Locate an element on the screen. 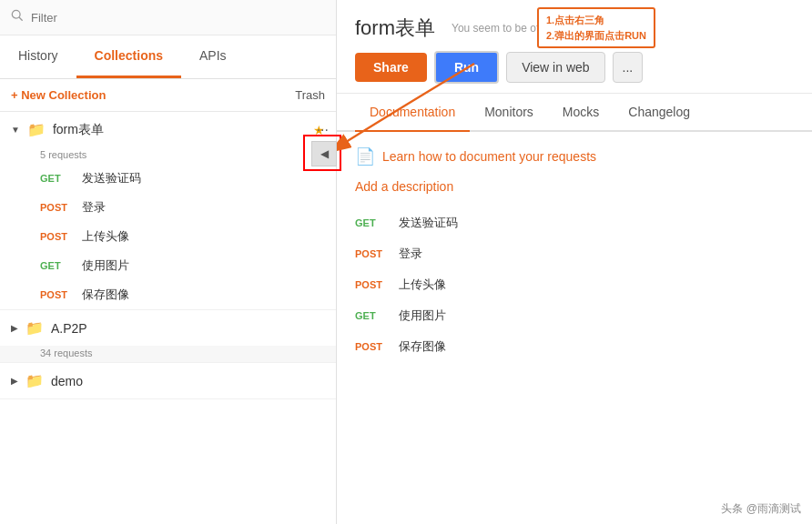  learn-link: 📄 Learn how to document your requests is located at coordinates (574, 156).